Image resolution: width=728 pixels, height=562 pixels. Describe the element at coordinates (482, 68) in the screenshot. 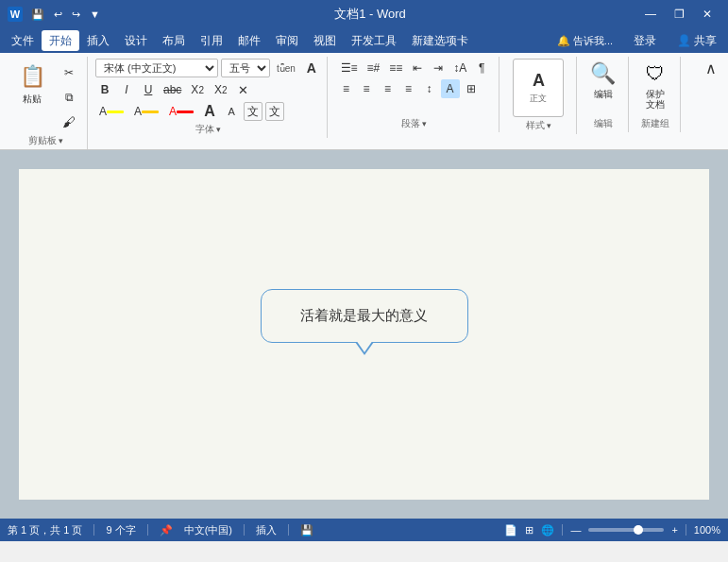

I see `show-marks-button: ¶` at that location.